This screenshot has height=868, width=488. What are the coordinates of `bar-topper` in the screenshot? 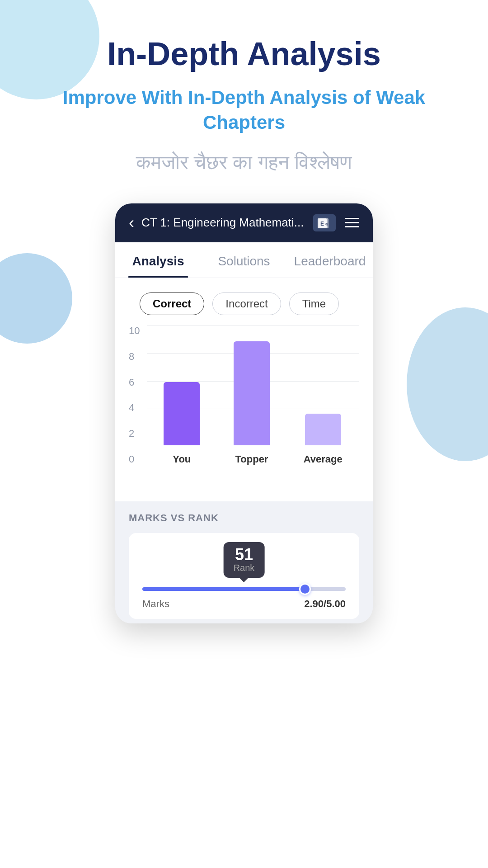 It's located at (252, 393).